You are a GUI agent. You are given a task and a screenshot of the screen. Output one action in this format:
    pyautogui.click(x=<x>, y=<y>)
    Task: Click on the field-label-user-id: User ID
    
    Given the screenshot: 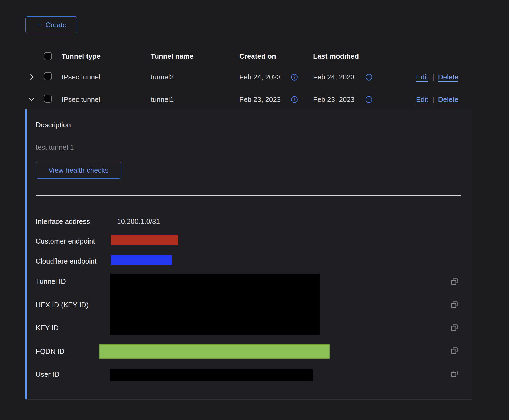 What is the action you would take?
    pyautogui.click(x=48, y=374)
    